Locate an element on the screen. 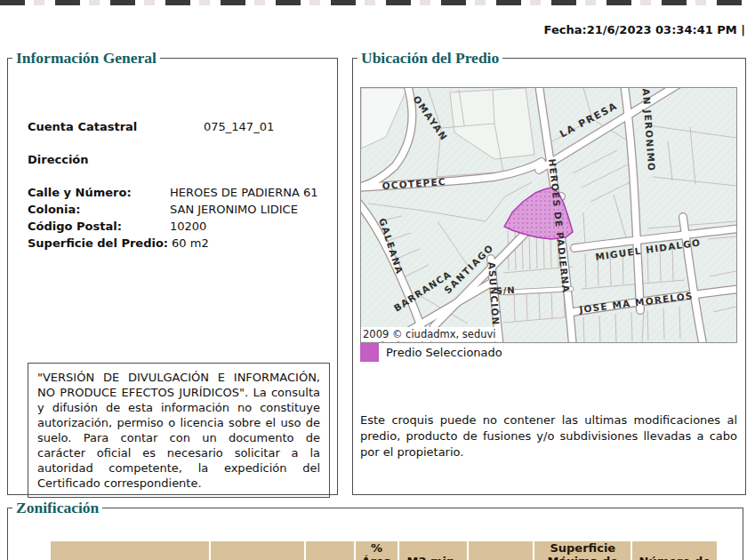 This screenshot has height=560, width=747. zonificacion-legend: Zonificación is located at coordinates (57, 508).